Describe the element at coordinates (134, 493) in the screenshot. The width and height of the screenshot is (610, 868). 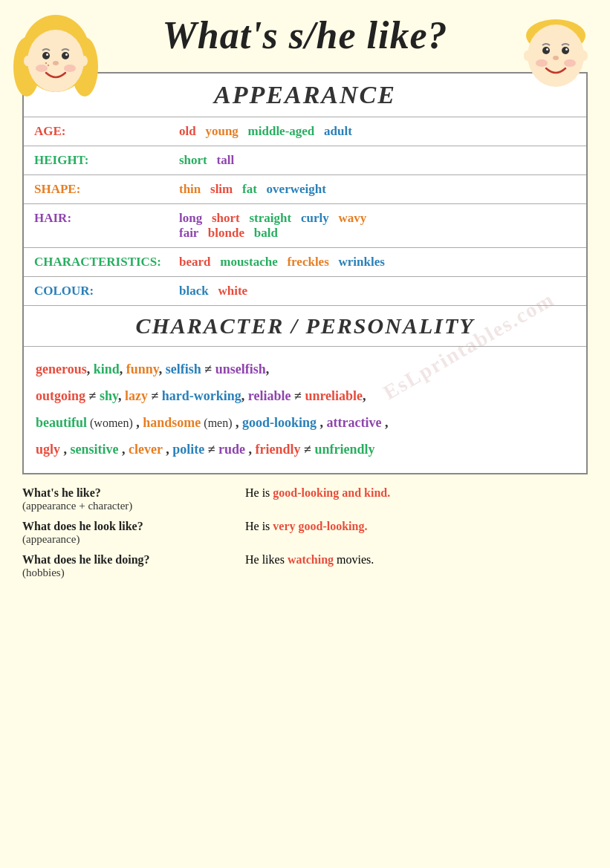
I see `example-1-question: What's he like?` at that location.